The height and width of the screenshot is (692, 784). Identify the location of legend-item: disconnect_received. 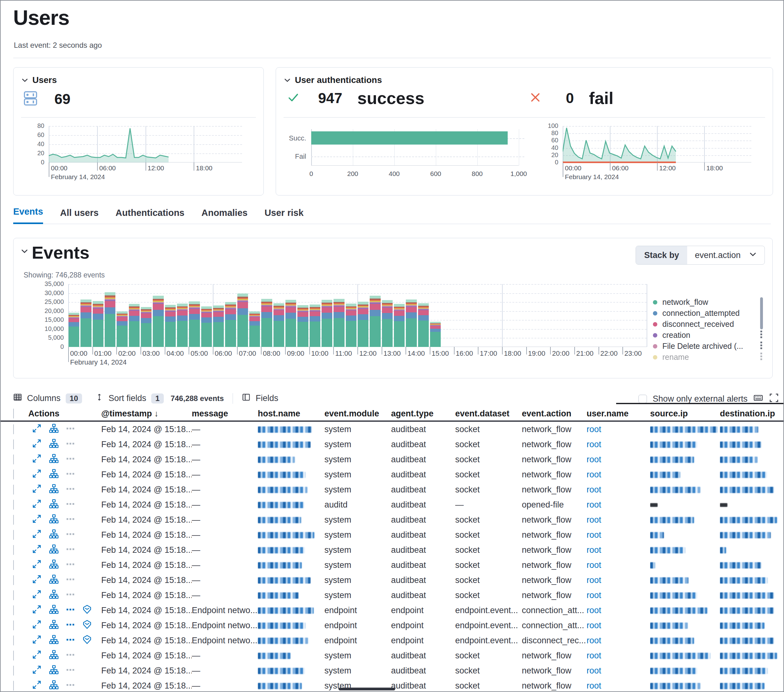
(708, 324).